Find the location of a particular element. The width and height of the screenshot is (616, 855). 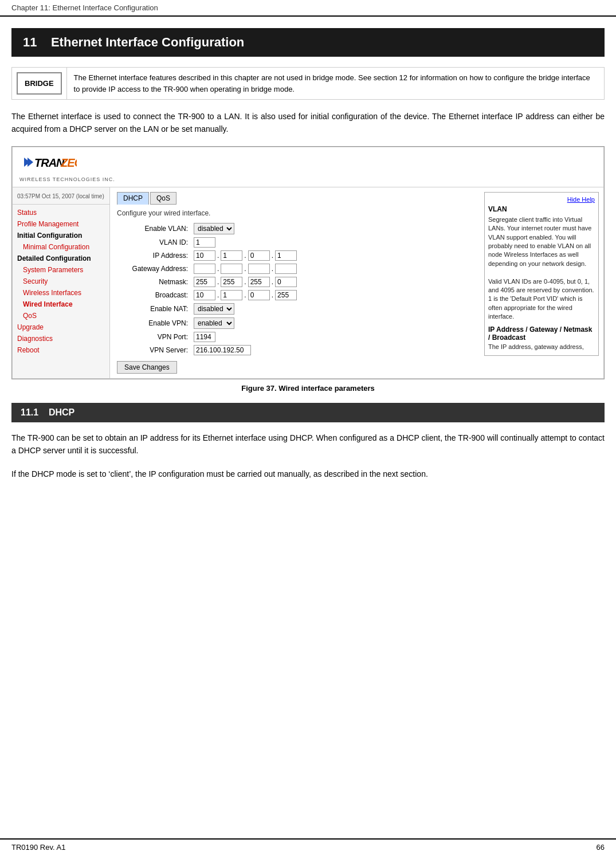

nm-octet1 is located at coordinates (205, 282).